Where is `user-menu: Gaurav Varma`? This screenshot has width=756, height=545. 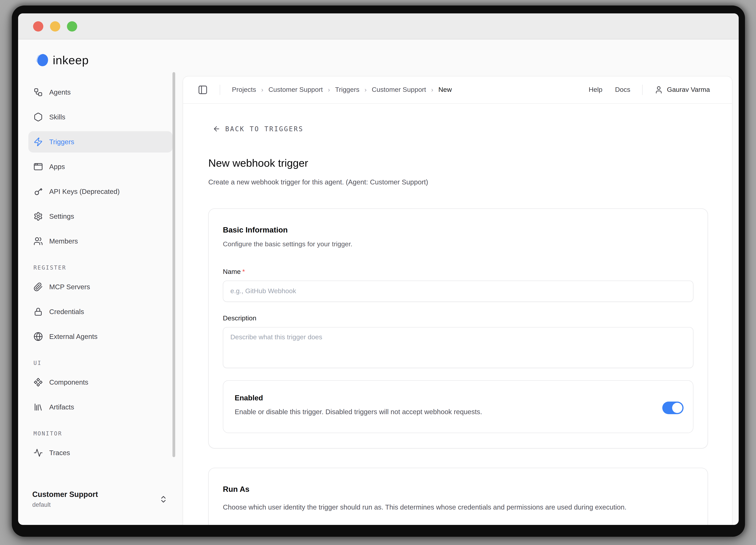 user-menu: Gaurav Varma is located at coordinates (682, 90).